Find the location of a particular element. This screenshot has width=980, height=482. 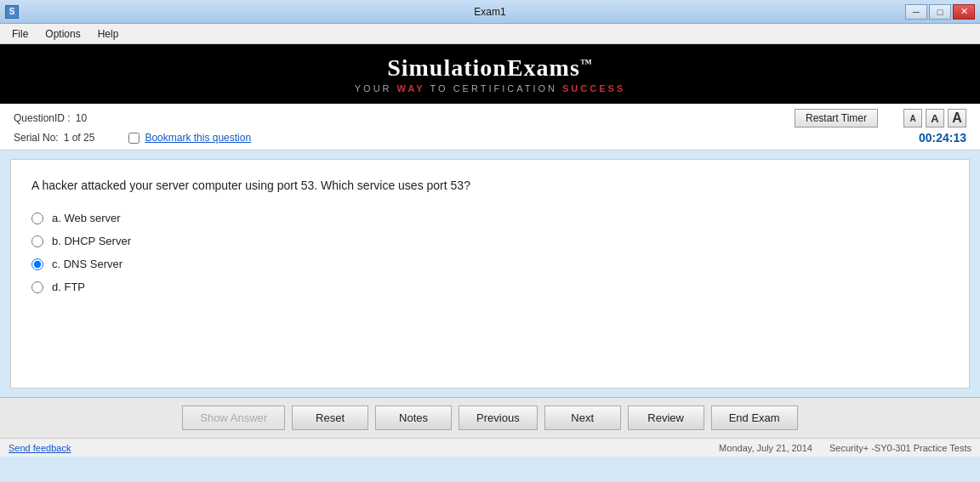

timer-display: 00:24:13 is located at coordinates (943, 138).